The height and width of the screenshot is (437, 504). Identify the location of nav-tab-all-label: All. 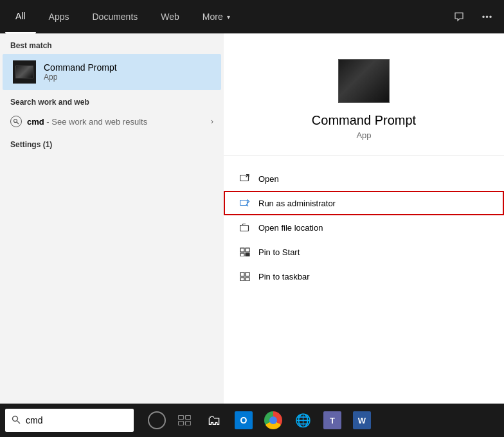
(21, 16).